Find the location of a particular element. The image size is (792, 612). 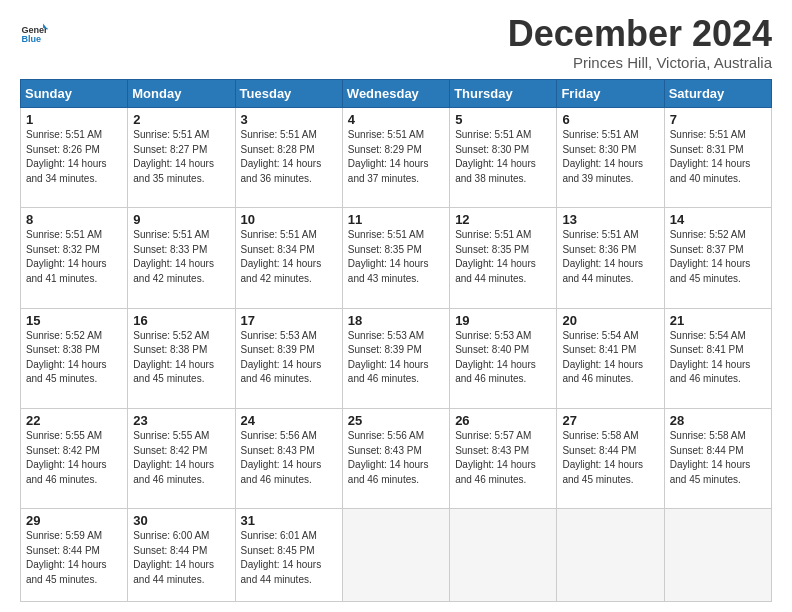

col-saturday: Saturday is located at coordinates (718, 94).